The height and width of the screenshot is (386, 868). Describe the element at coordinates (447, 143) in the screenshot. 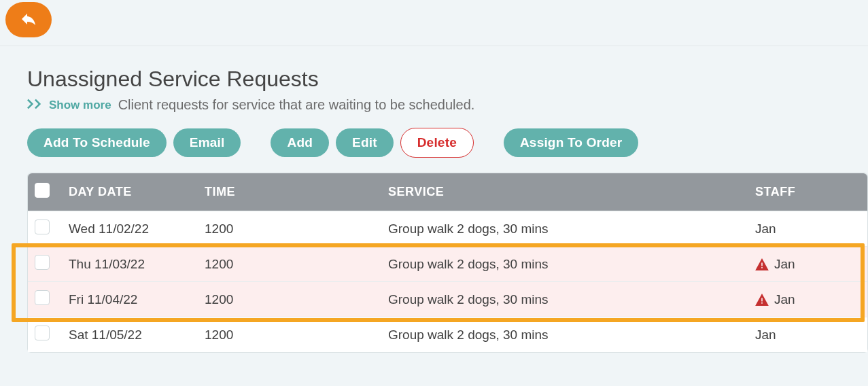

I see `toolbar: Add To Schedule Email Add Edit Delete As…` at that location.